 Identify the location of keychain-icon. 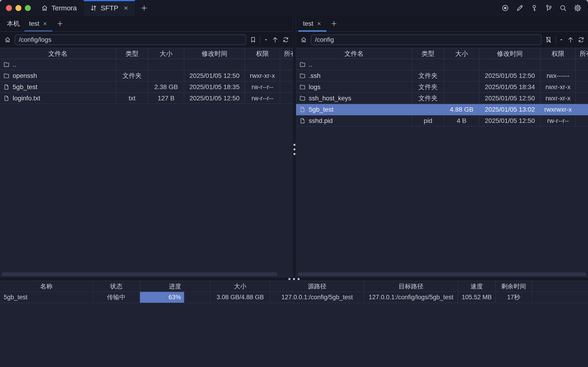
(549, 8).